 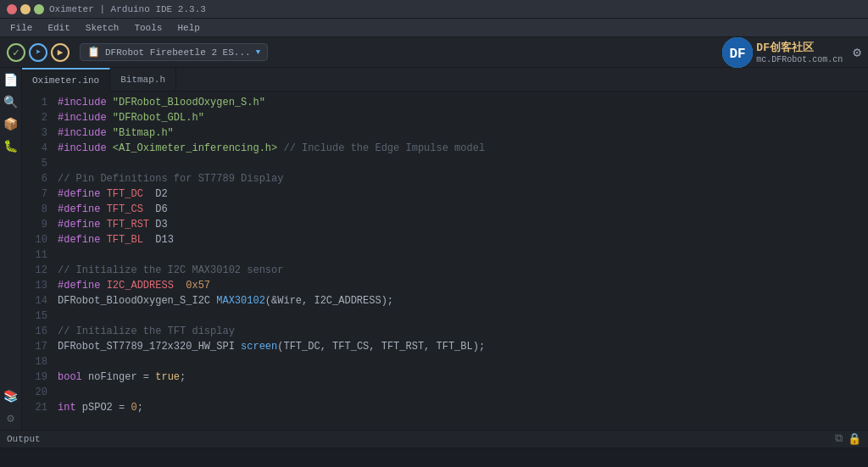 What do you see at coordinates (434, 53) in the screenshot?
I see `toolbar: ✓ ➤ ▶ 📋 DFRobot Firebeetle 2 ES... ▼ DF …` at bounding box center [434, 53].